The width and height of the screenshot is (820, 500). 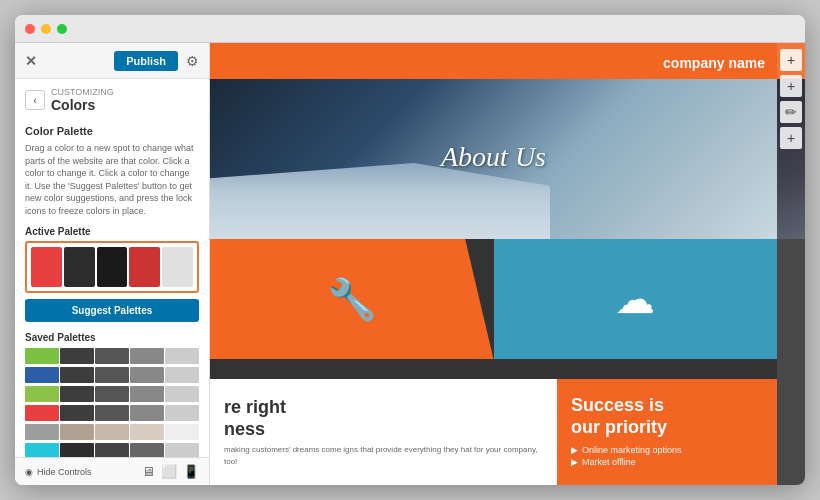 I want to click on success-item-2: ▶ Market offline, so click(x=667, y=462).